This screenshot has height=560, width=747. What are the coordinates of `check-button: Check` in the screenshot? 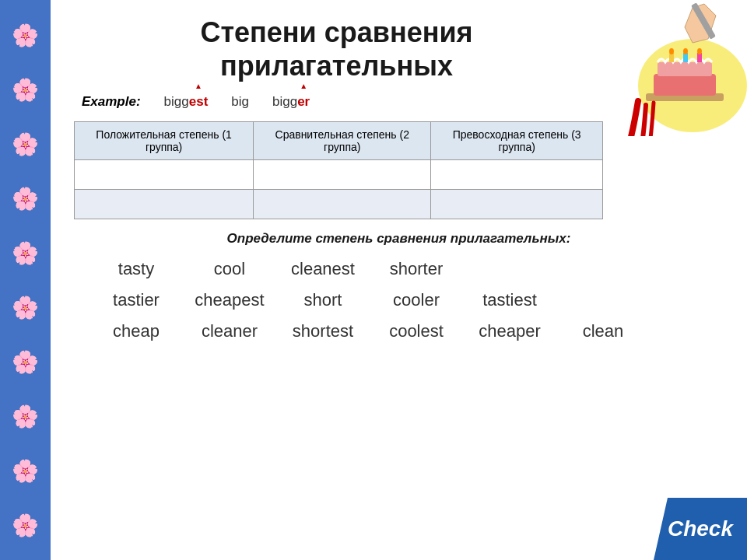 It's located at (700, 529).